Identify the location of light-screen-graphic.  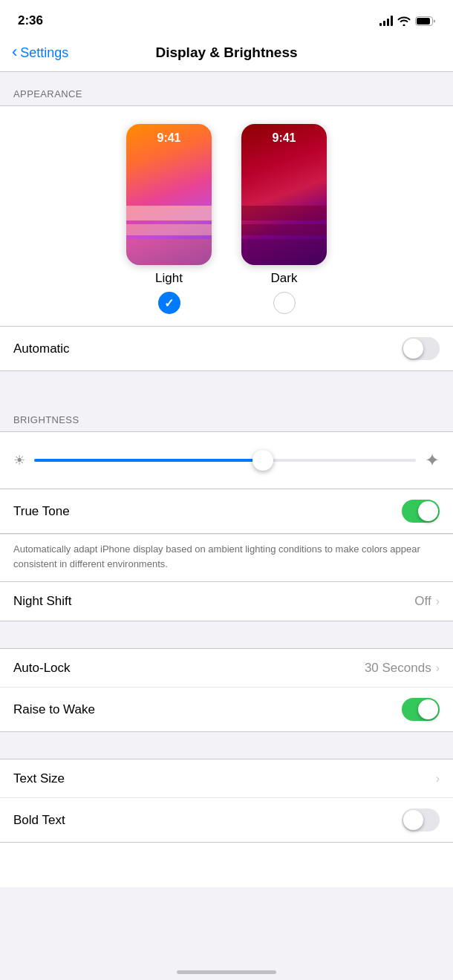
(169, 228).